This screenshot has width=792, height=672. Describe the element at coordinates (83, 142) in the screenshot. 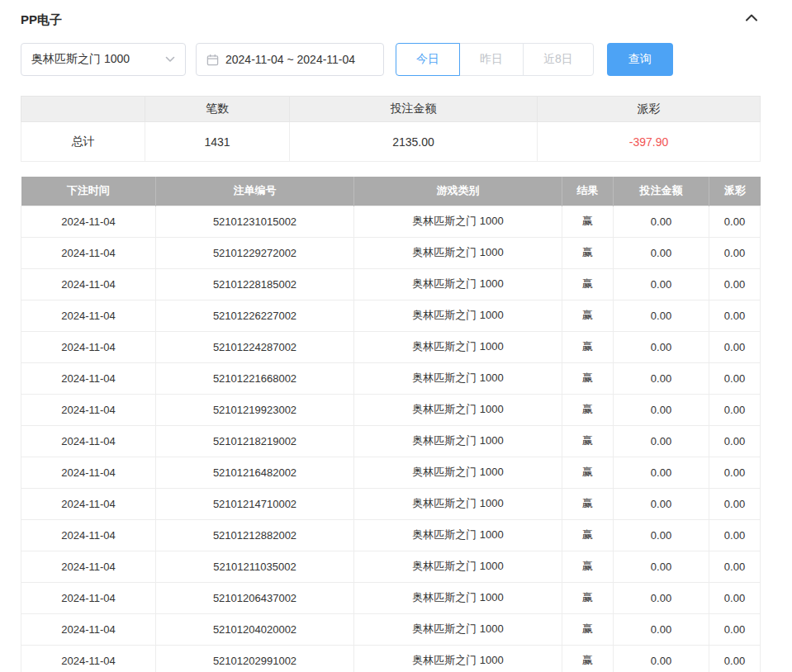

I see `summary-total-label: 总计` at that location.